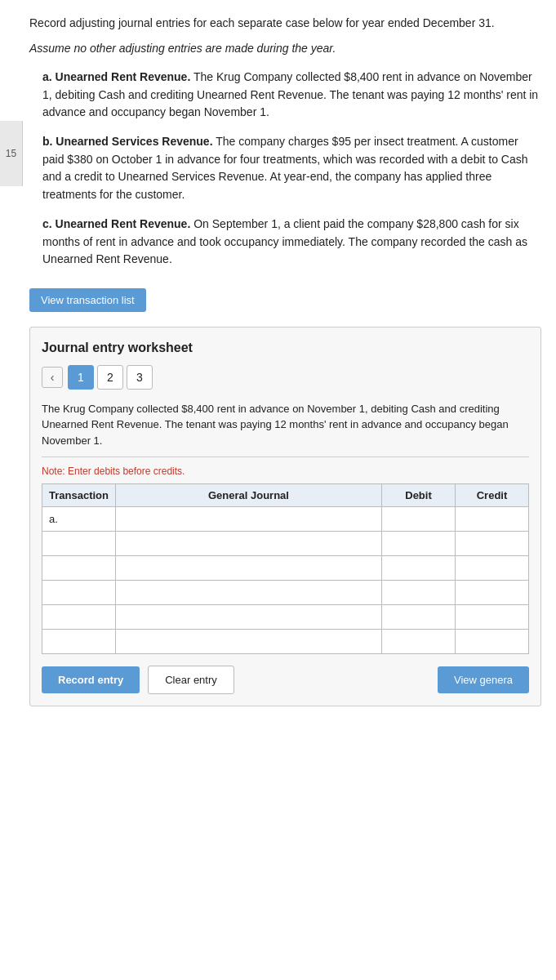 The image size is (556, 980). I want to click on clear-entry-button: Clear entry, so click(191, 679).